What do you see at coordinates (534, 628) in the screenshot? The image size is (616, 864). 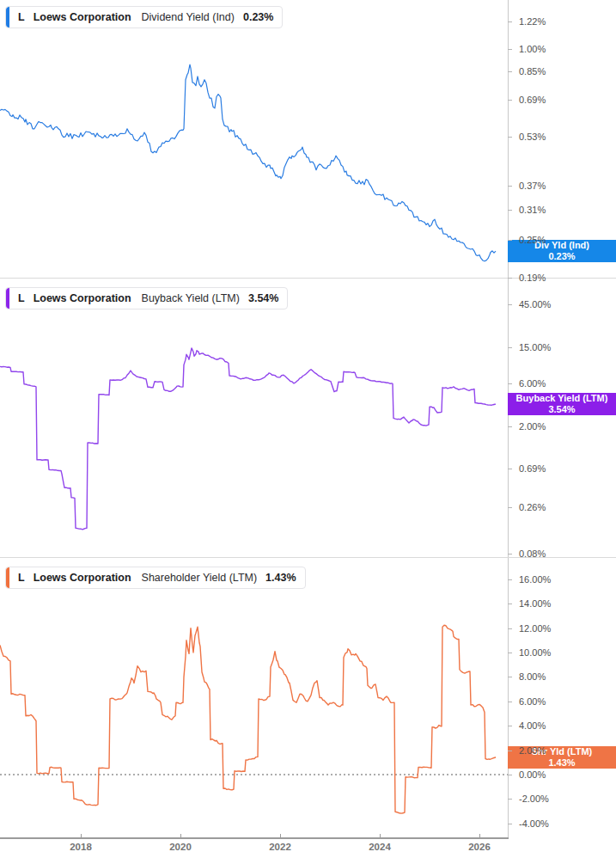 I see `y-tick-label: 12.00%` at bounding box center [534, 628].